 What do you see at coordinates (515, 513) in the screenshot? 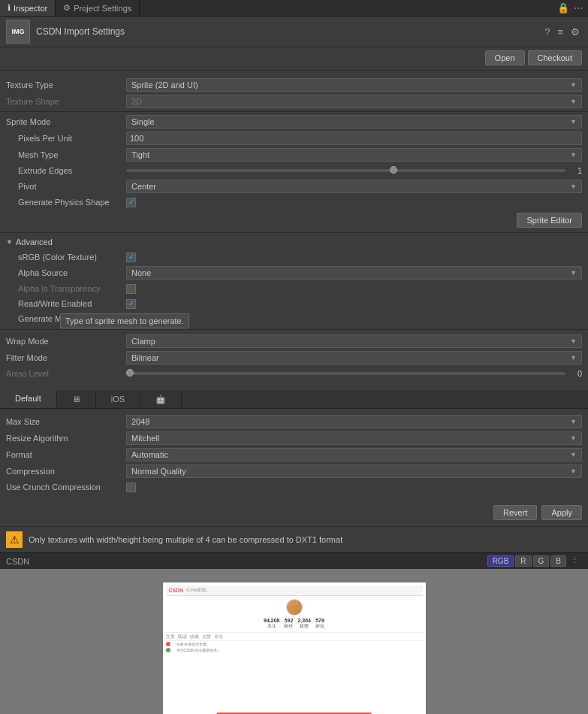
I see `revert-button: Revert` at bounding box center [515, 513].